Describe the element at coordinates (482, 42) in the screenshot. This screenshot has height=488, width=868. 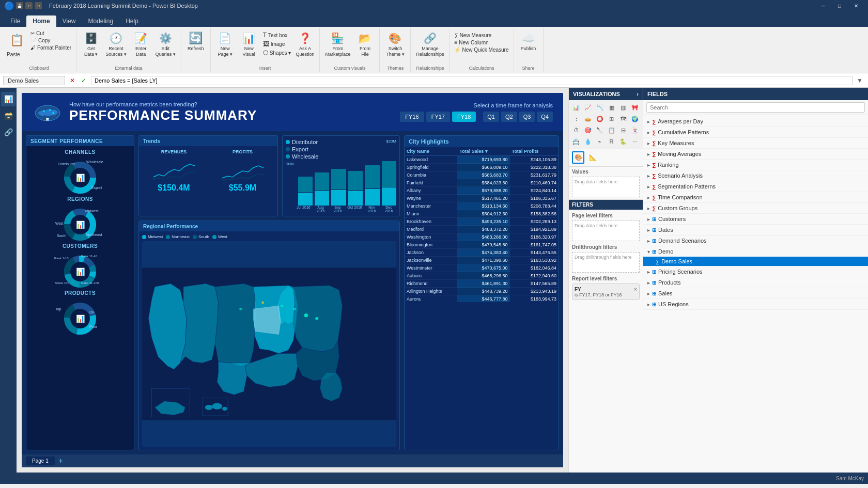
I see `new-column-btn: ≡ New Column` at that location.